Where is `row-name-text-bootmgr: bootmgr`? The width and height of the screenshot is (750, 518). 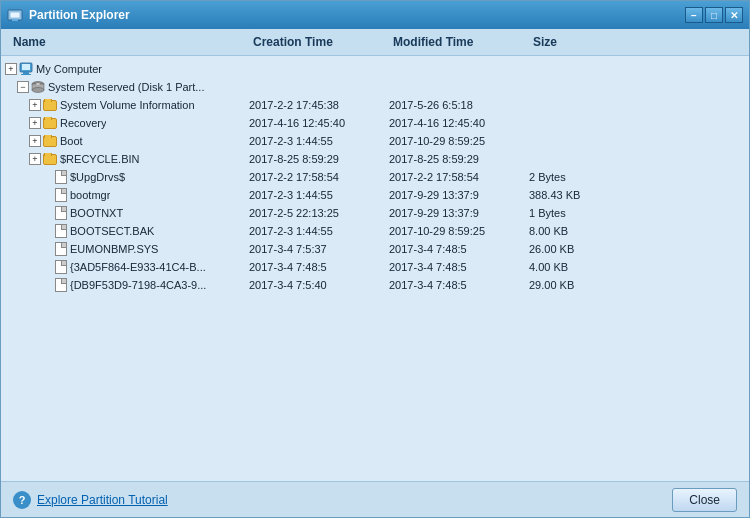 row-name-text-bootmgr: bootmgr is located at coordinates (90, 195).